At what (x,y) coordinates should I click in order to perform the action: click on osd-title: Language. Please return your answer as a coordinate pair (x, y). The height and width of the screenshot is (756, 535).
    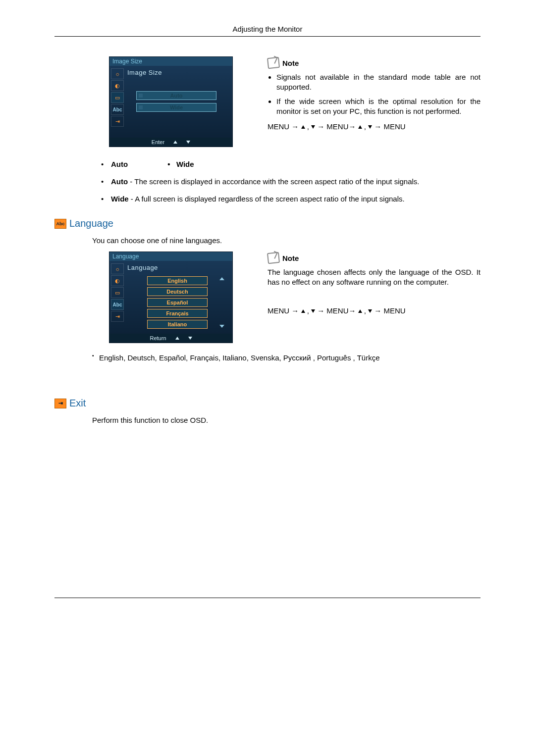
    Looking at the image, I should click on (171, 256).